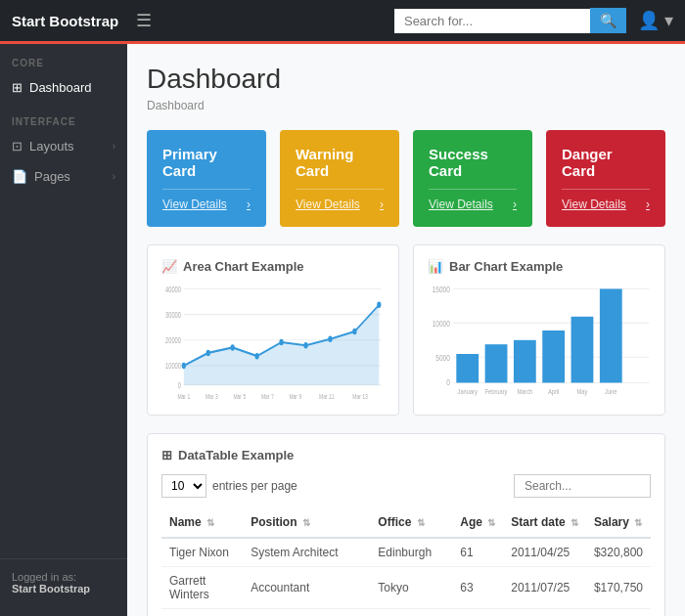  Describe the element at coordinates (656, 21) in the screenshot. I see `user-menu-button: 👤 ▾` at that location.